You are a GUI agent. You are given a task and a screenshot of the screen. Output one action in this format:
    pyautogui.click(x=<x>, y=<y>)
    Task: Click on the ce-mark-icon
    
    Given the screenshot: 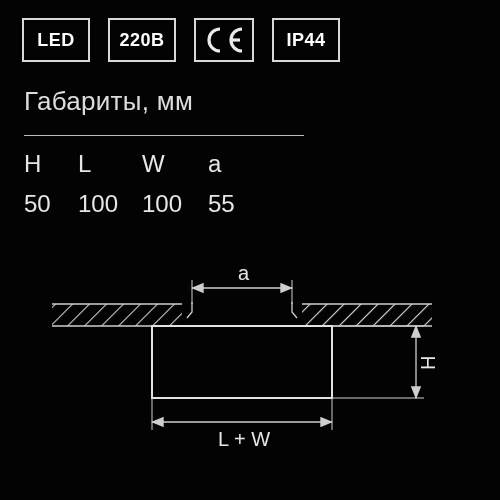 What is the action you would take?
    pyautogui.click(x=224, y=40)
    